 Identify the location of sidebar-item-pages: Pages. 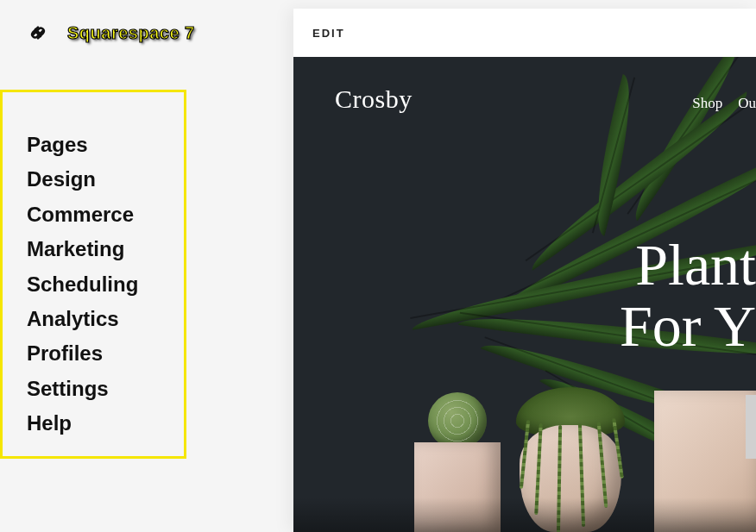
(93, 145).